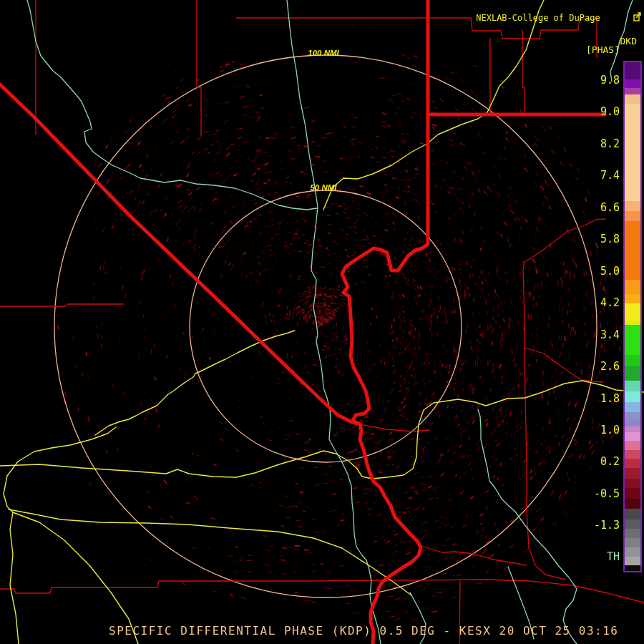  What do you see at coordinates (628, 42) in the screenshot?
I see `product-id-label: DKD` at bounding box center [628, 42].